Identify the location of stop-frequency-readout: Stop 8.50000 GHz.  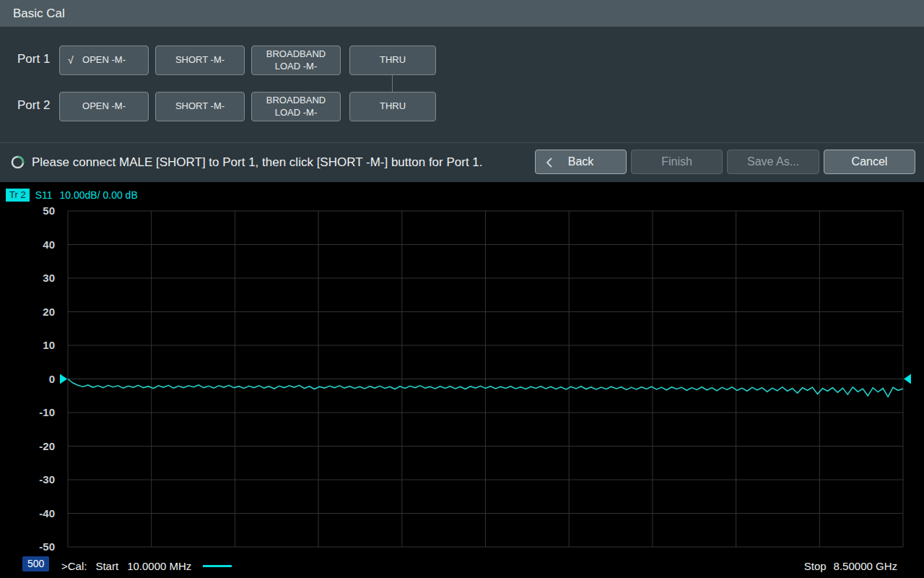
(850, 566).